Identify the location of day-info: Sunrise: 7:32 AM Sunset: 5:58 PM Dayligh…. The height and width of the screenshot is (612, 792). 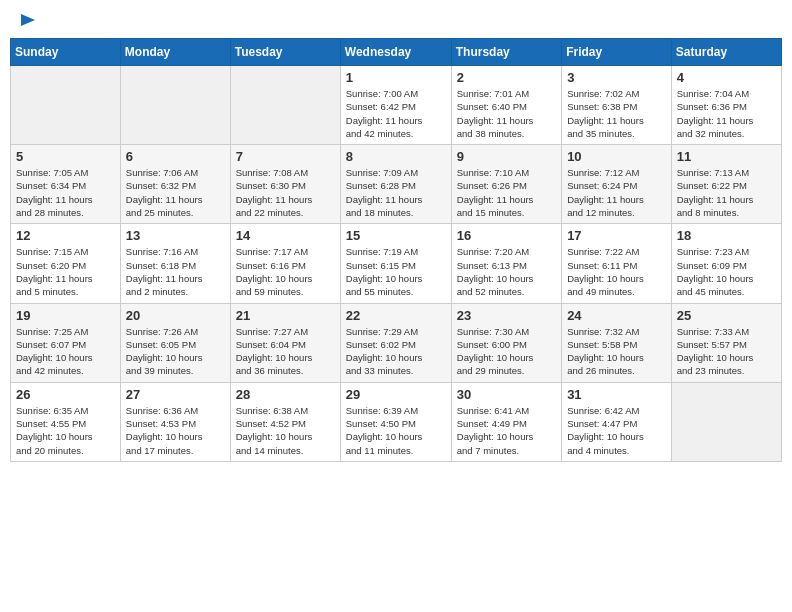
(616, 352).